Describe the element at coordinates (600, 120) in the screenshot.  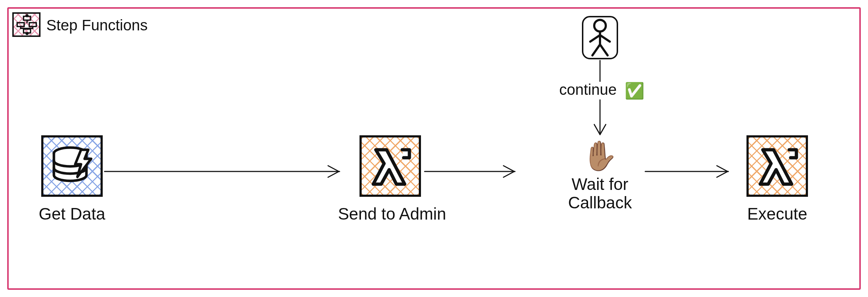
I see `arrow-continue-to-wait` at that location.